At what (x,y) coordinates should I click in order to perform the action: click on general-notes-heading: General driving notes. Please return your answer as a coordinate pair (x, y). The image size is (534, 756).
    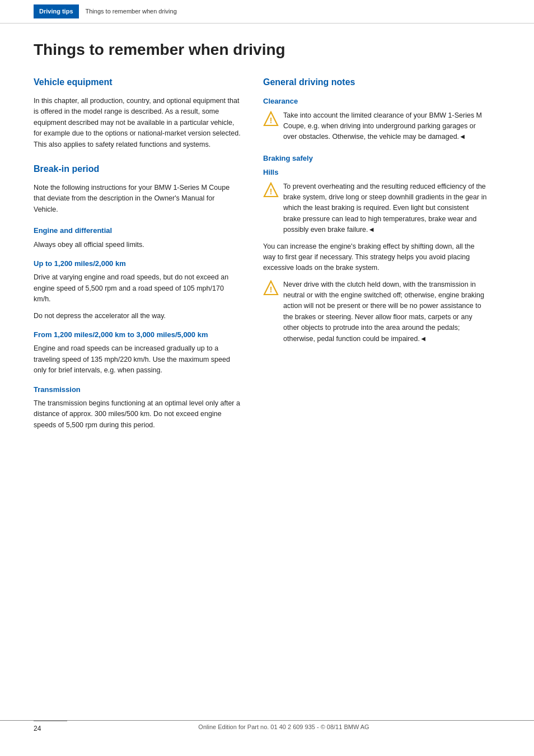
    Looking at the image, I should click on (375, 82).